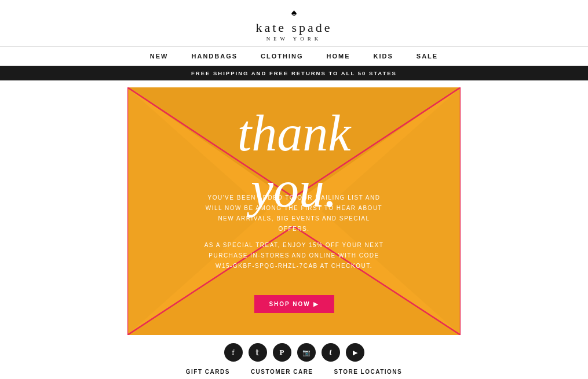 The image size is (588, 379). I want to click on nav-home: HOME, so click(338, 56).